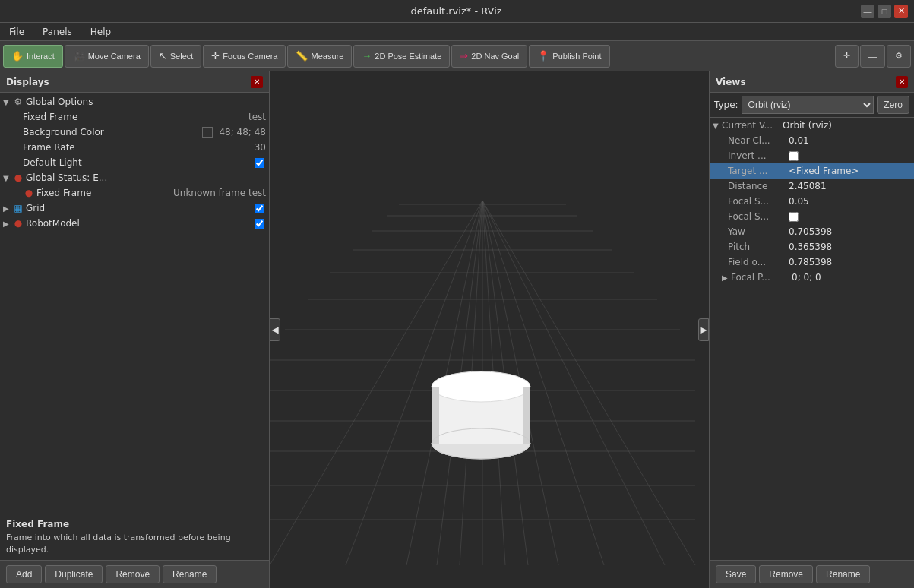 This screenshot has height=588, width=914. What do you see at coordinates (846, 125) in the screenshot?
I see `current-view-value: Orbit (rviz)` at bounding box center [846, 125].